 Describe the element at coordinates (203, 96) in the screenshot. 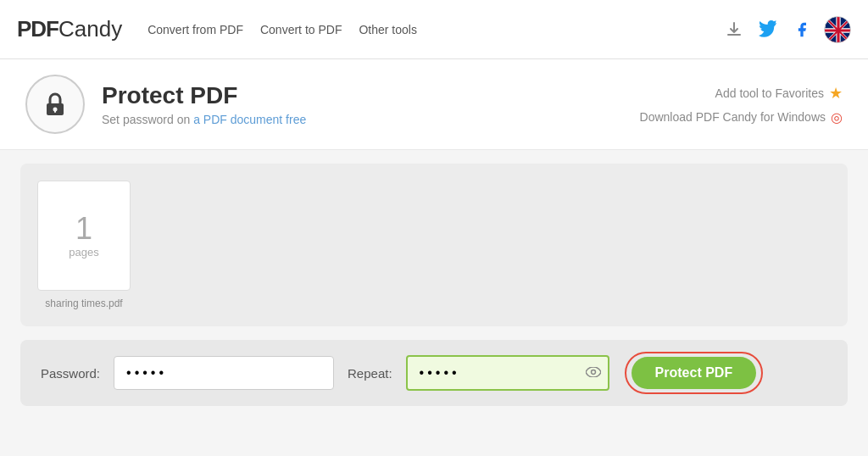

I see `tool-title: Protect PDF` at that location.